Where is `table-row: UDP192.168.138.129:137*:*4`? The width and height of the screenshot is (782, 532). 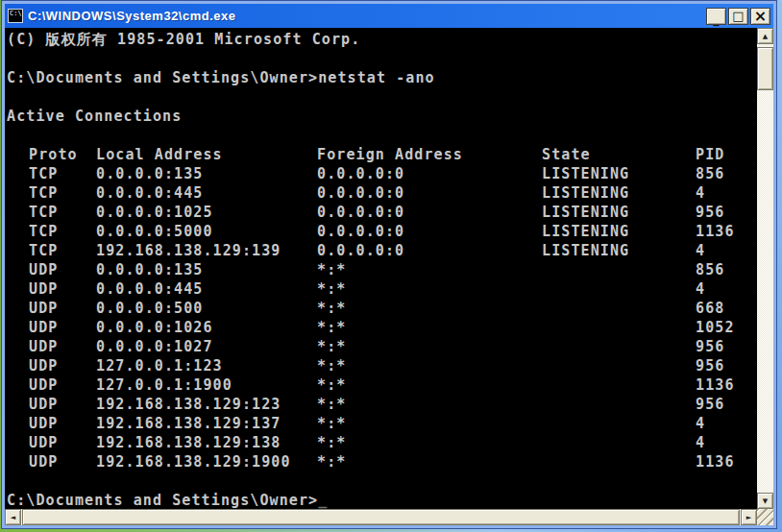 table-row: UDP192.168.138.129:137*:*4 is located at coordinates (382, 423).